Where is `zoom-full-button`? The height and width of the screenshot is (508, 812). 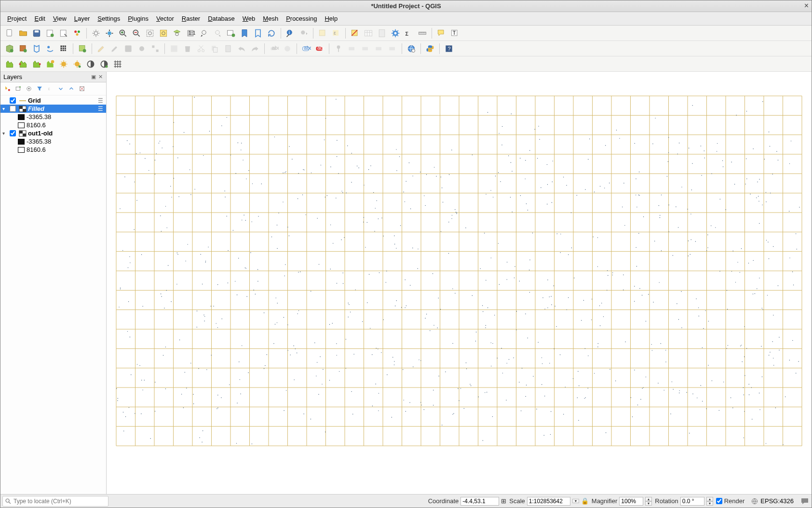
zoom-full-button is located at coordinates (150, 33).